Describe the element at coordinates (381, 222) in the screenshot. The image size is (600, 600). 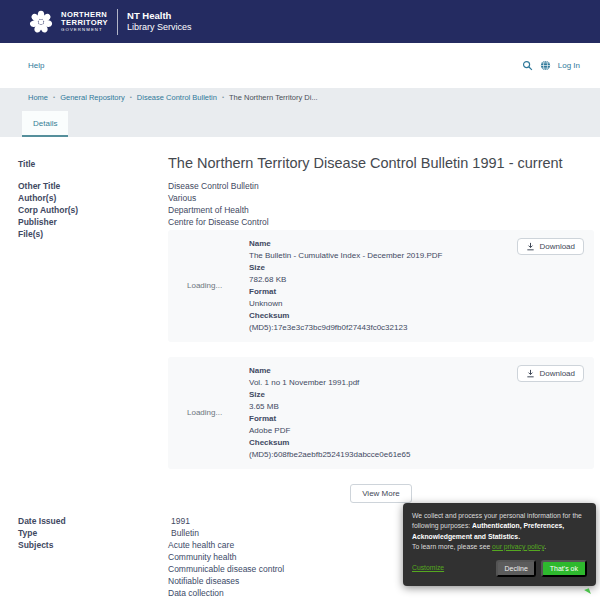
I see `field-value: Centre for Disease Control` at that location.